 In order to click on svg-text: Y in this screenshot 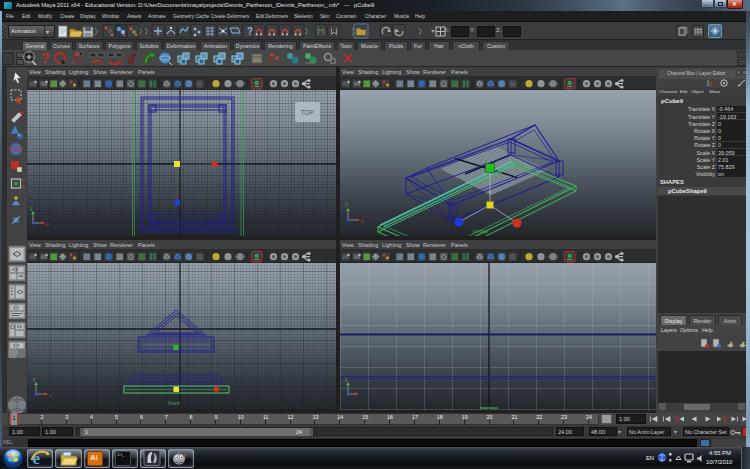, I will do `click(347, 205)`.